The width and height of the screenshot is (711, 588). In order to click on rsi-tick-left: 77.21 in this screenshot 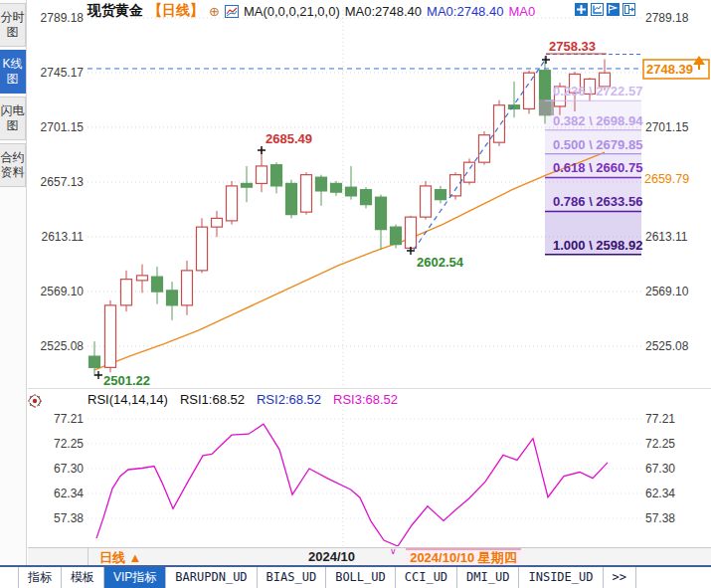, I will do `click(69, 419)`.